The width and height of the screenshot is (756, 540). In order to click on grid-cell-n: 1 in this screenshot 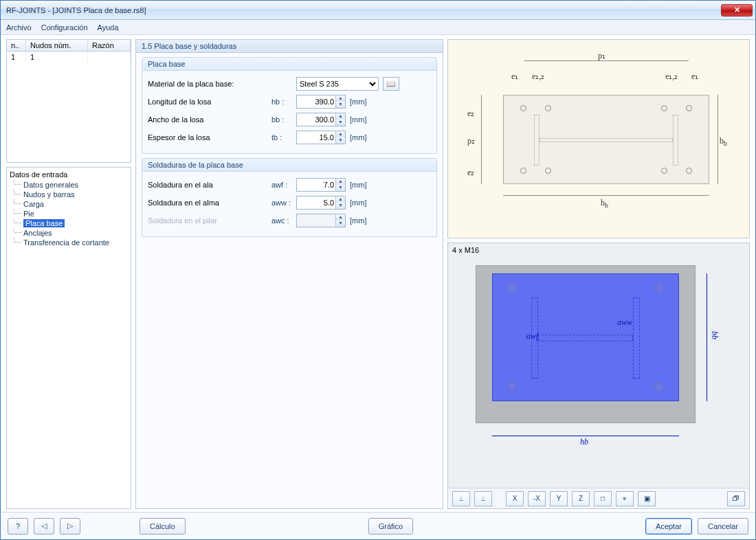, I will do `click(16, 57)`.